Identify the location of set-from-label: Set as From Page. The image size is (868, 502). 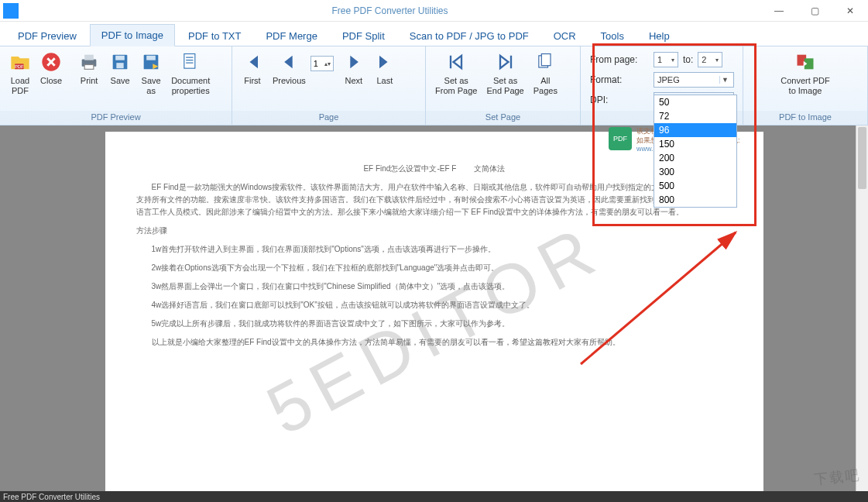
(456, 86).